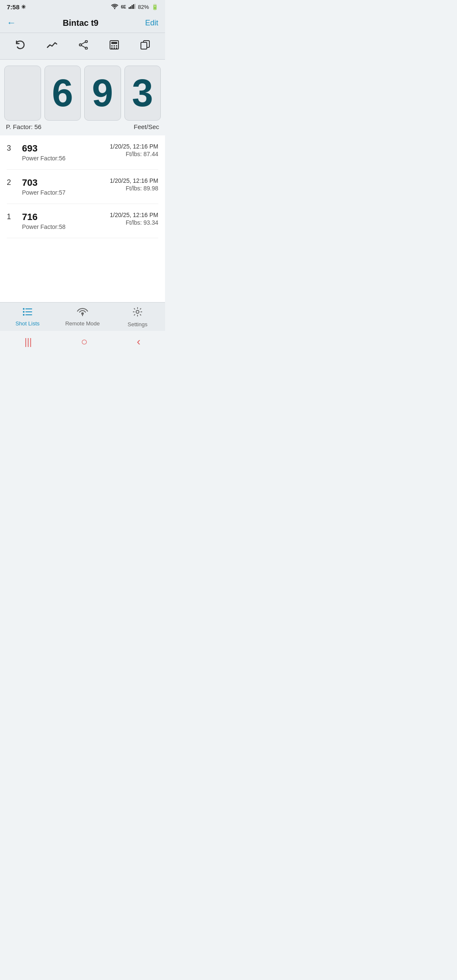 This screenshot has width=457, height=980. Describe the element at coordinates (66, 183) in the screenshot. I see `shot-velocity-2: 703` at that location.